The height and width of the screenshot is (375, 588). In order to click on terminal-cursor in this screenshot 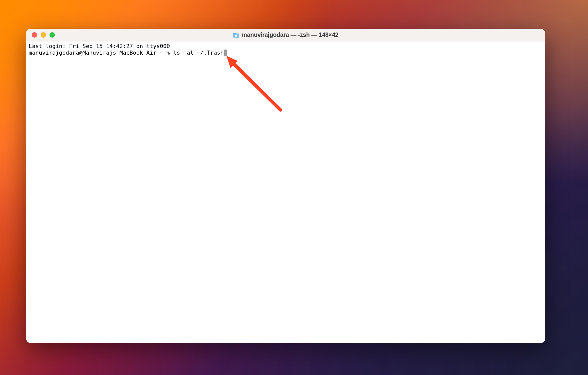, I will do `click(225, 53)`.